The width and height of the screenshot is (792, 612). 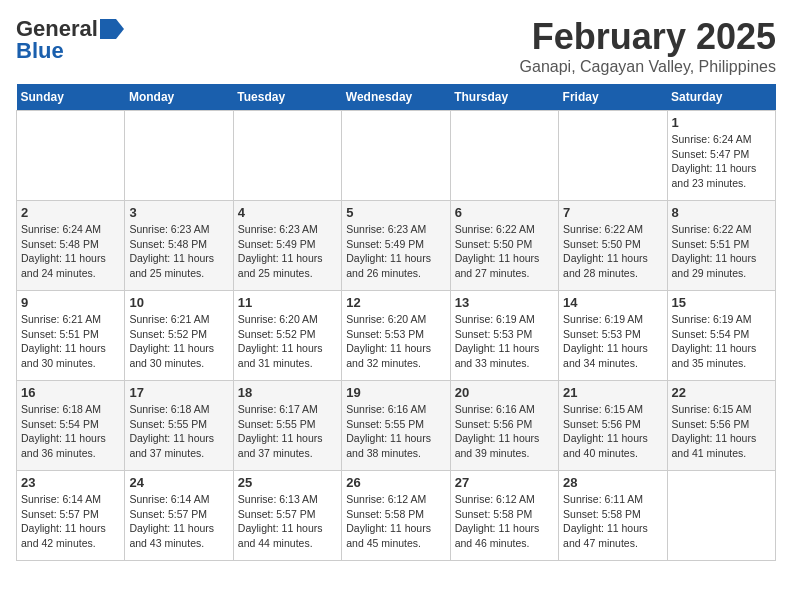 What do you see at coordinates (612, 522) in the screenshot?
I see `day-info: Sunrise: 6:11 AMSunset: 5:58 PMDaylight:…` at bounding box center [612, 522].